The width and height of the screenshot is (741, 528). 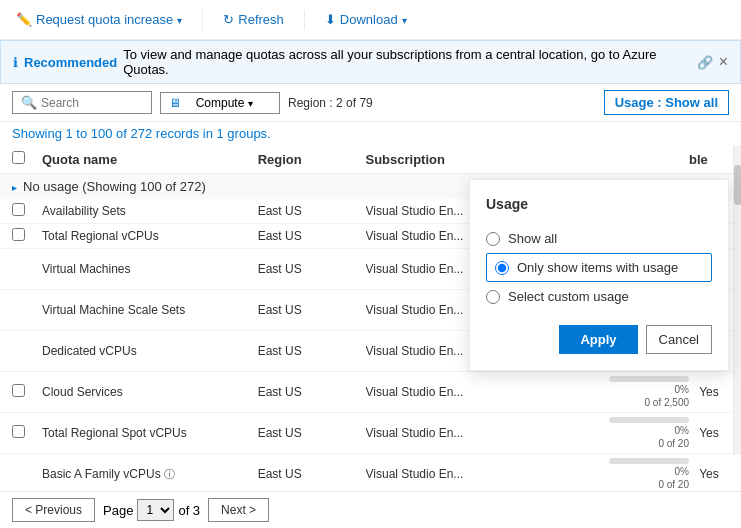 I want to click on show-all-radio, so click(x=493, y=239).